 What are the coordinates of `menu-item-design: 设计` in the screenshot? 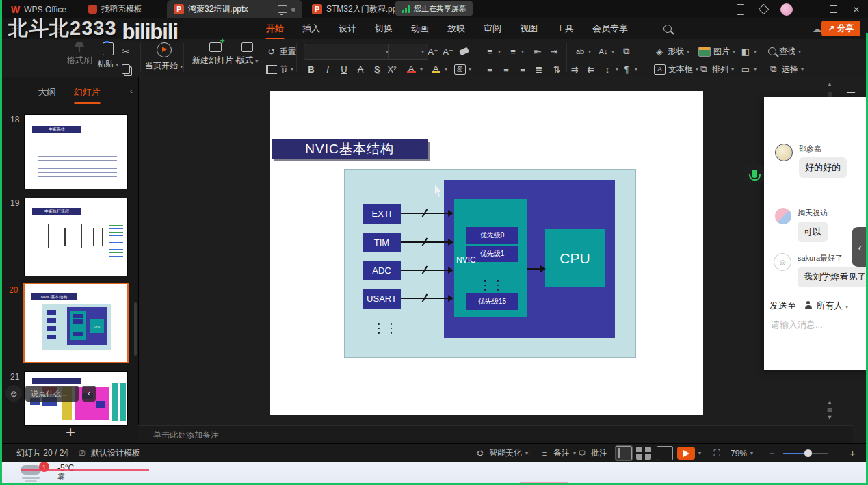 It's located at (347, 29).